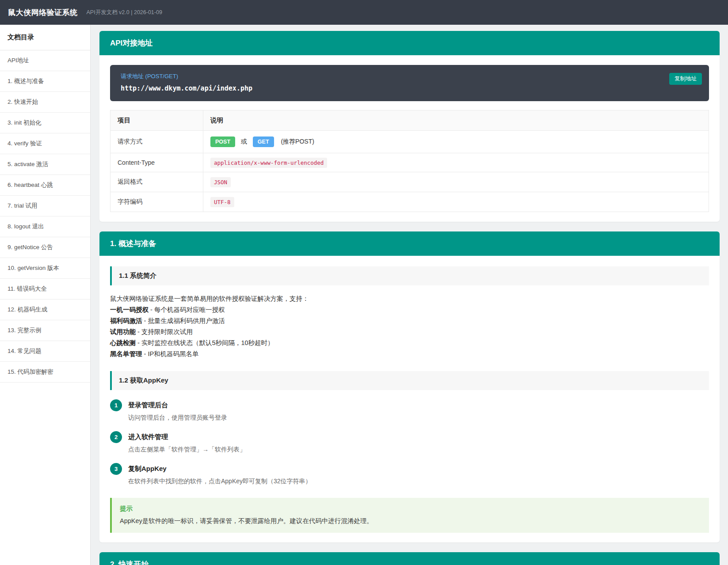 The height and width of the screenshot is (565, 728). I want to click on sidebar-item-getversion: 10. getVersion 版本, so click(45, 269).